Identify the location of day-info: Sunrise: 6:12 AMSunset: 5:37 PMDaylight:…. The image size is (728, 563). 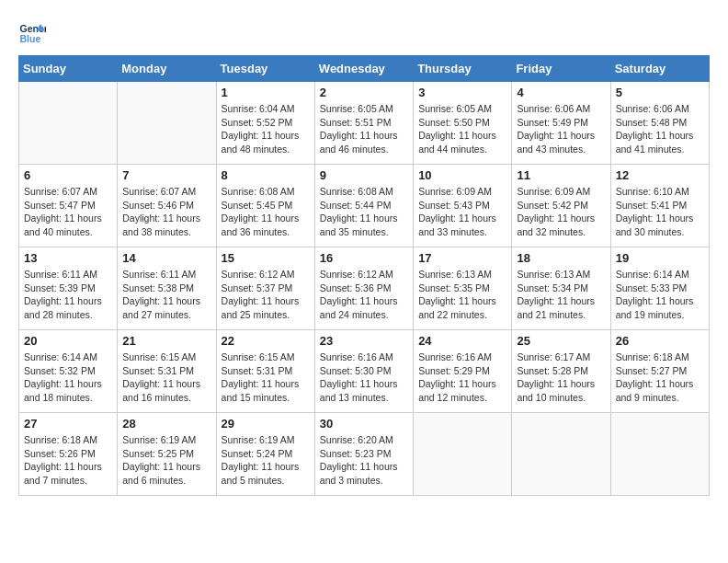
(266, 294).